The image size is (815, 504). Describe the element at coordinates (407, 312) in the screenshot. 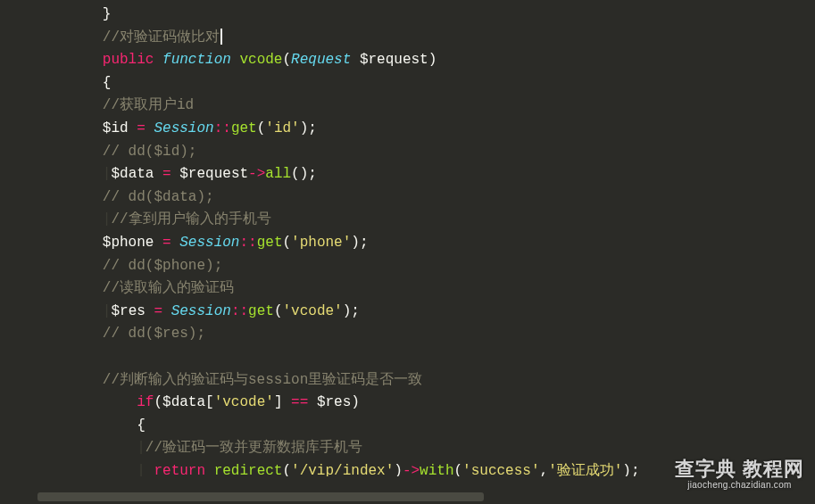

I see `code-line: |$res = Session::get('vcode');` at that location.